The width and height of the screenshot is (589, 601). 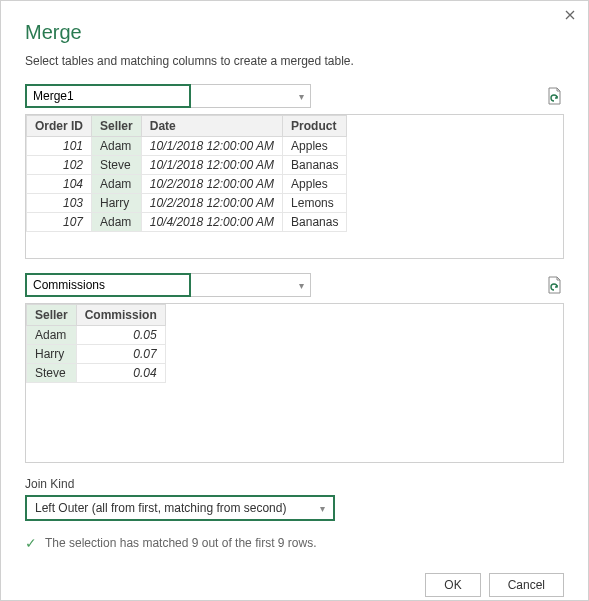 I want to click on table-row: Steve 0.04, so click(x=96, y=374).